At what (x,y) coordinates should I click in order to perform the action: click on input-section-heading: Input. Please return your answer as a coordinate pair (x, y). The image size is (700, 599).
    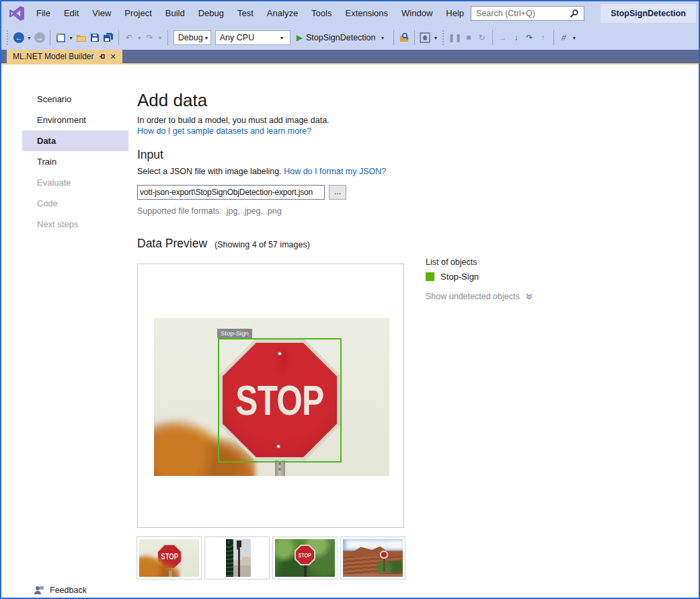
    Looking at the image, I should click on (151, 155).